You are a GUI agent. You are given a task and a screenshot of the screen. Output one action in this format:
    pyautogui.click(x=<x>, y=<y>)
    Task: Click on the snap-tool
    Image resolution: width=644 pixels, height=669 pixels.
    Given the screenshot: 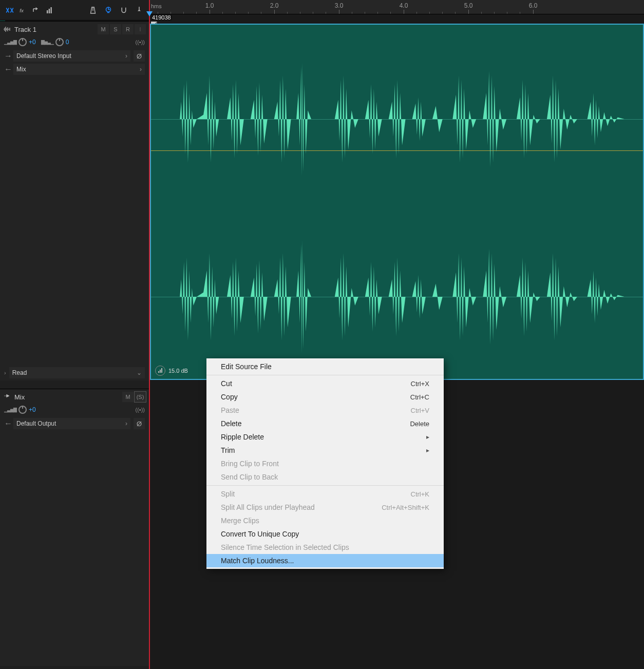 What is the action you would take?
    pyautogui.click(x=124, y=10)
    